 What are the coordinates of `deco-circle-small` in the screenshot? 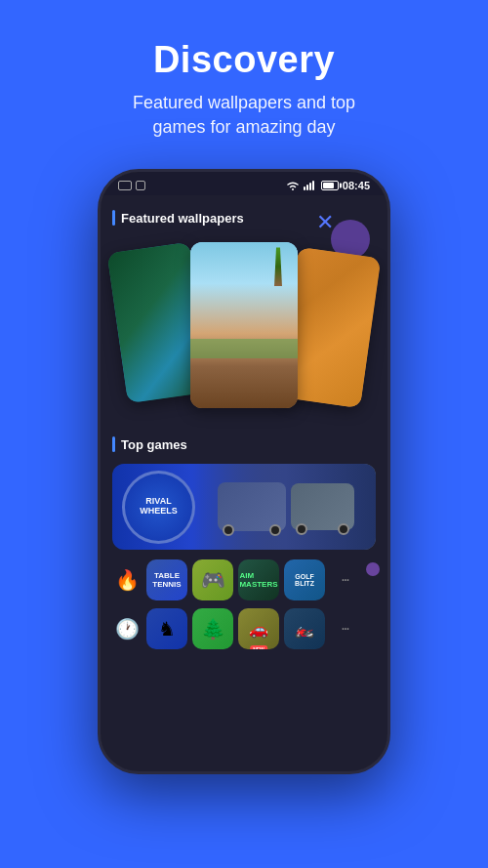 It's located at (373, 569).